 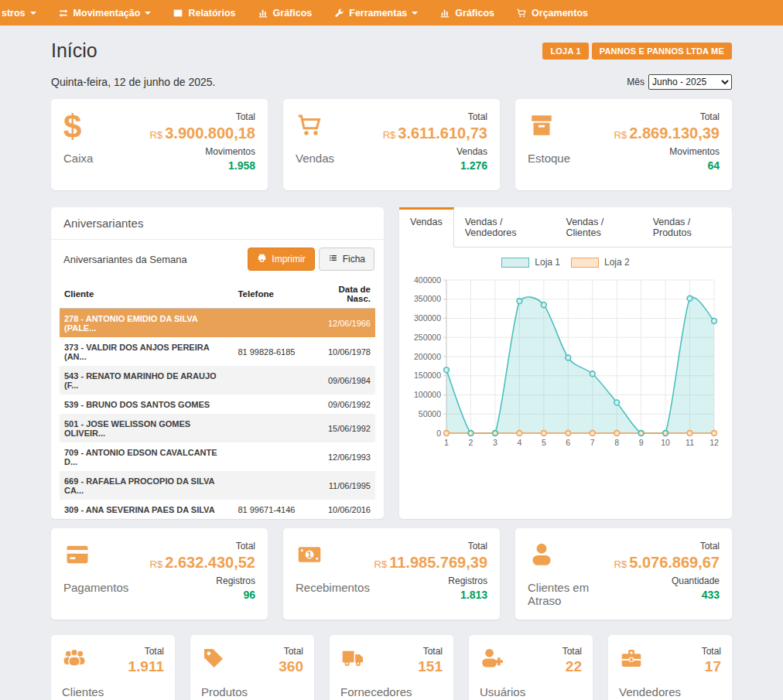 I want to click on ficha-button: Ficha, so click(x=347, y=259).